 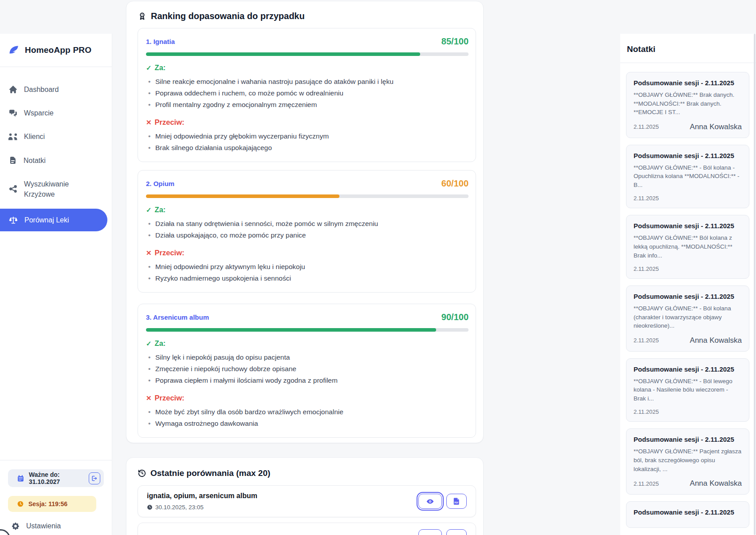 What do you see at coordinates (94, 479) in the screenshot?
I see `logout-button` at bounding box center [94, 479].